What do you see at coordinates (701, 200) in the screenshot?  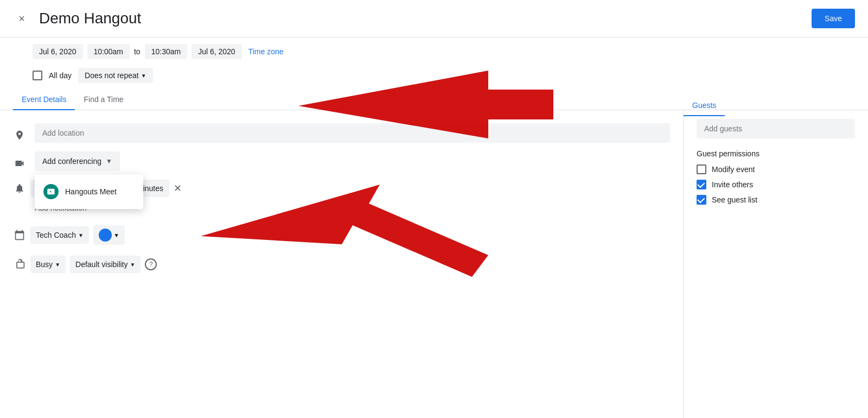 I see `see-guest-list-checkbox` at bounding box center [701, 200].